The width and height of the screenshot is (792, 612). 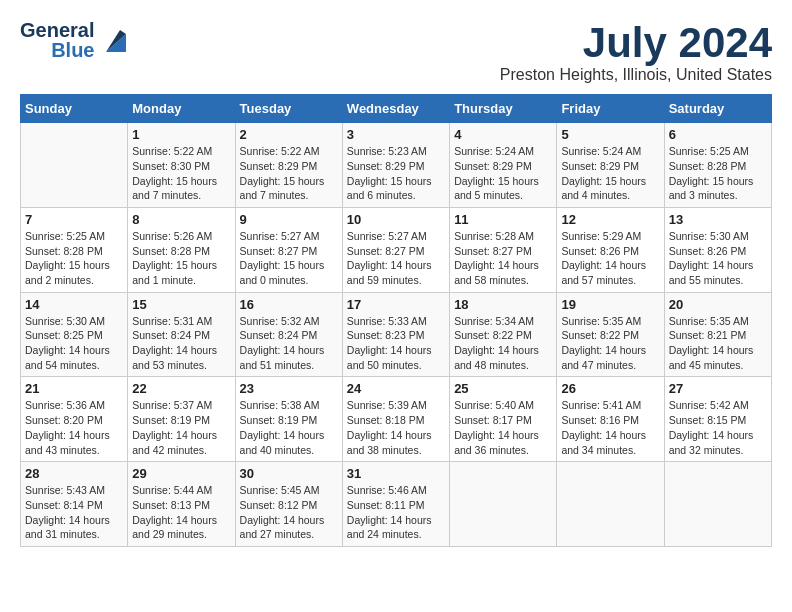 I want to click on day-info: Sunrise: 5:39 AMSunset: 8:18 PMDaylight:…, so click(x=396, y=428).